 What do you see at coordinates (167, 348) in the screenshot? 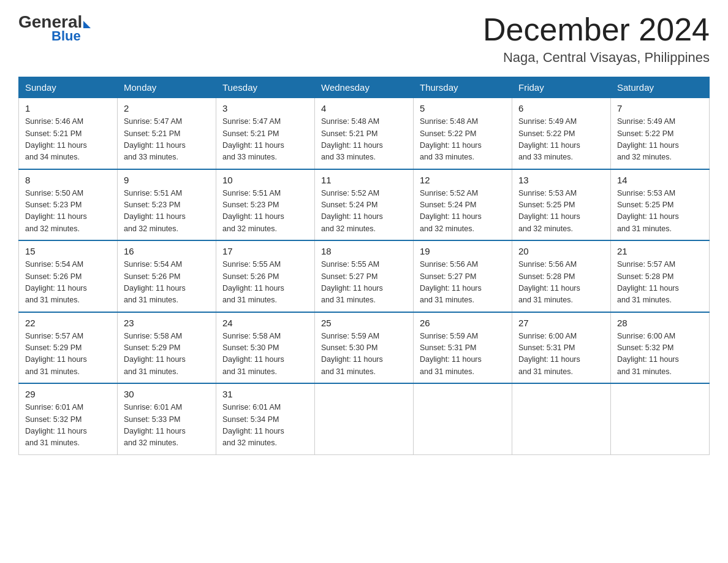
I see `calendar-cell: 23 Sunrise: 5:58 AM Sunset: 5:29 PM Dayl…` at bounding box center [167, 348].